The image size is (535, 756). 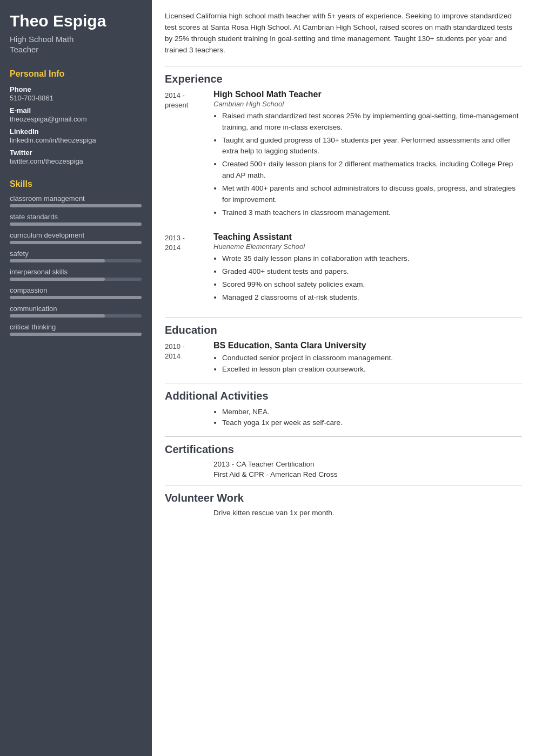 What do you see at coordinates (76, 309) in the screenshot?
I see `skill-label: communication` at bounding box center [76, 309].